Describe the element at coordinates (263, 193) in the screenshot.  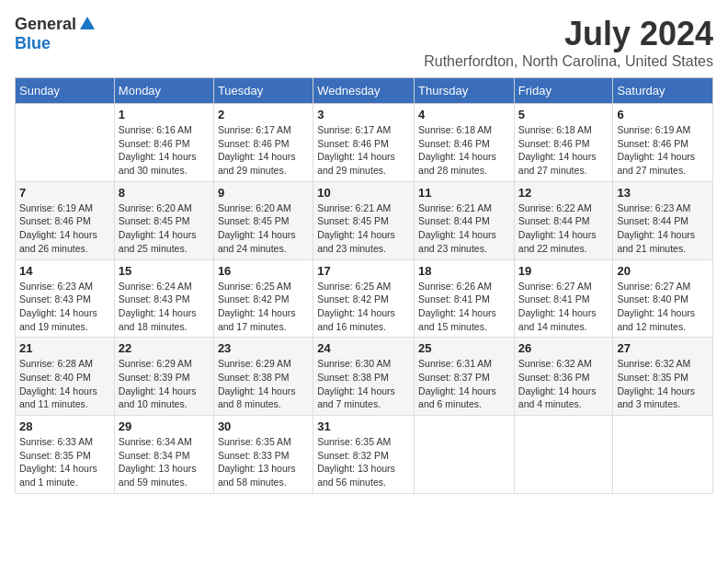
I see `day-number: 9` at that location.